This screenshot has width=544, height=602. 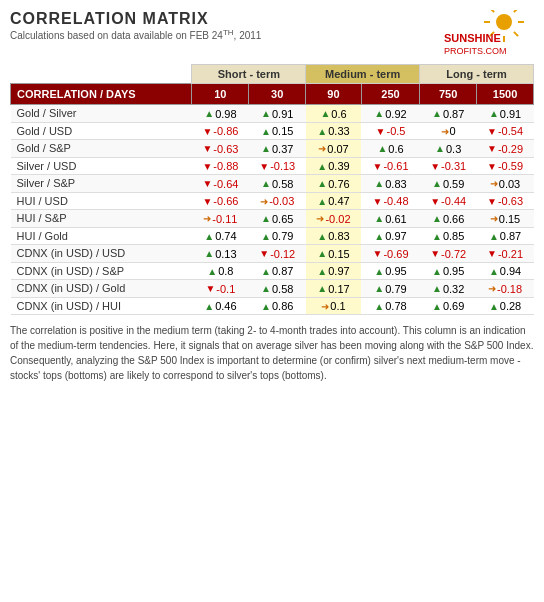 What do you see at coordinates (472, 38) in the screenshot?
I see `svg-text: SUNSHINE` at bounding box center [472, 38].